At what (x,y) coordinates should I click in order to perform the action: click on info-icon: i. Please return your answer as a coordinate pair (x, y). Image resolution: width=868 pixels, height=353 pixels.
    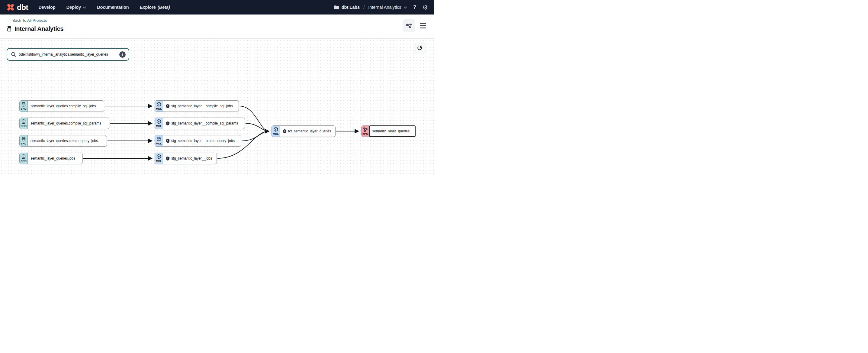
    Looking at the image, I should click on (123, 55).